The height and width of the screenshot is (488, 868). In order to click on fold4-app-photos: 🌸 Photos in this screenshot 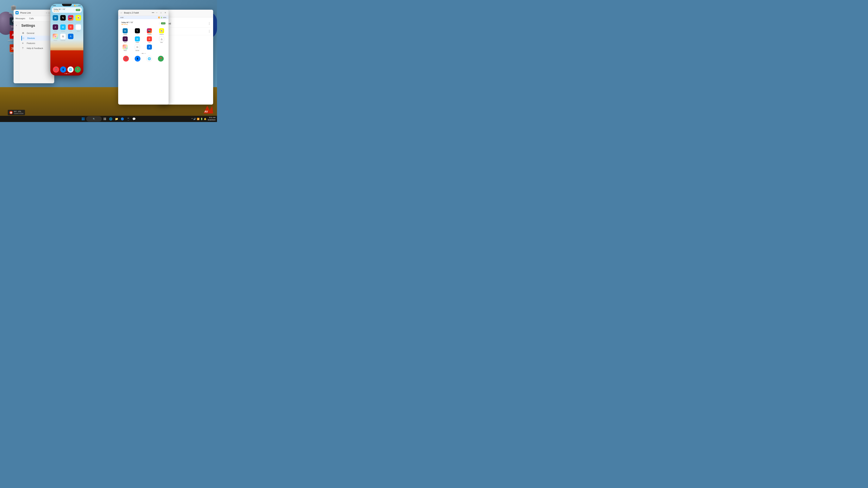, I will do `click(125, 48)`.